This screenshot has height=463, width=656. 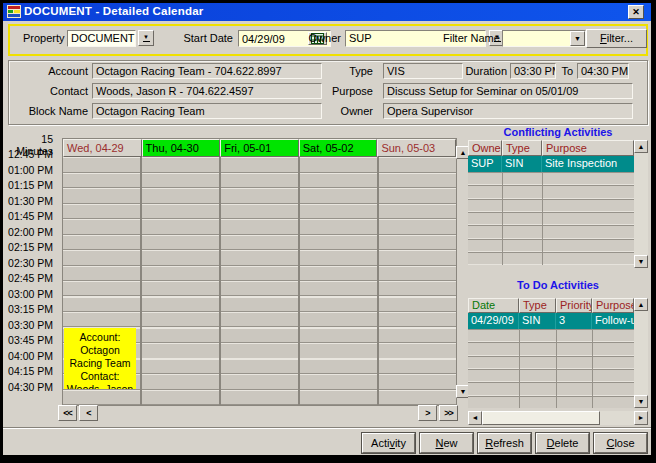 I want to click on duration-label: Duration, so click(x=475, y=71).